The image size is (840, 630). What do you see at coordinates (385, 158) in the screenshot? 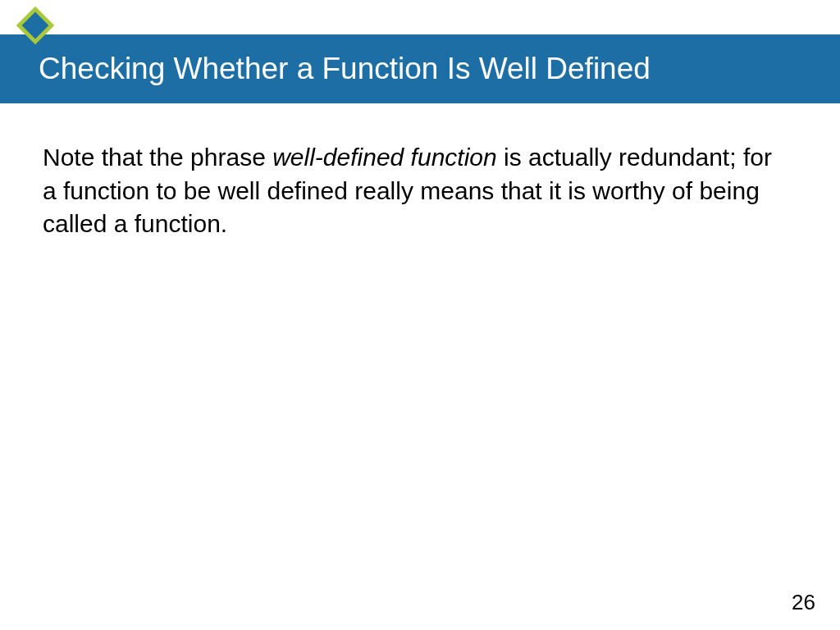
I see `para-italic-phrase: well-defined function` at bounding box center [385, 158].